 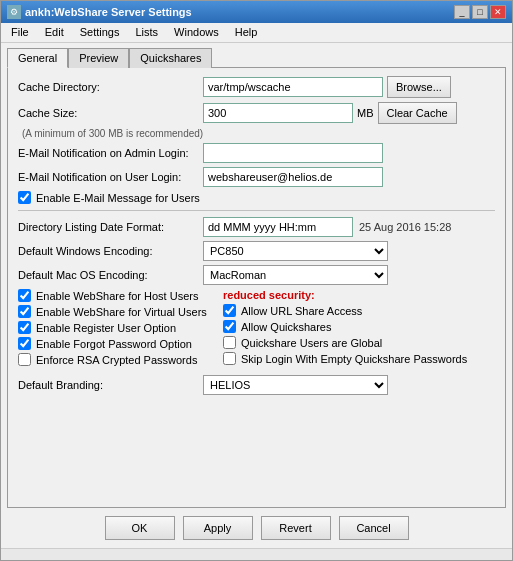 I want to click on date-format-row: Directory Listing Date Format: 25 Aug 20…, so click(x=256, y=227).